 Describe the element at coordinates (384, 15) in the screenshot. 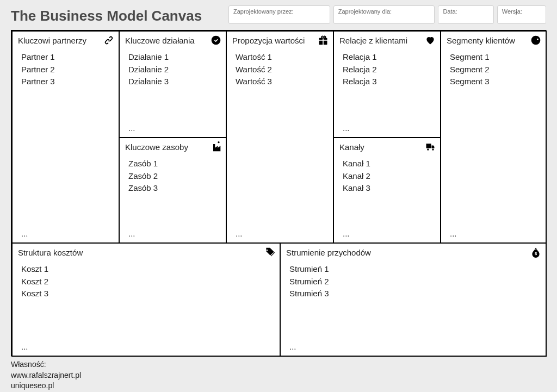

I see `meta-designed-for: Zaprojektowany dla:` at that location.